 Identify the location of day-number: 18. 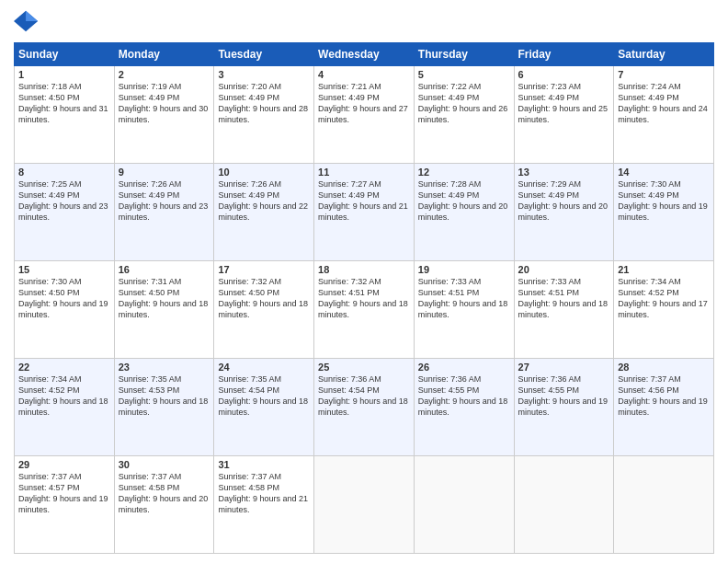
(364, 270).